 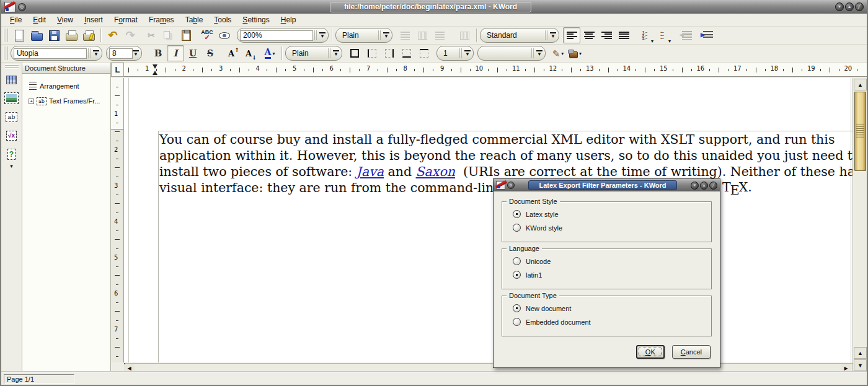 I want to click on bold-button: B, so click(x=158, y=53).